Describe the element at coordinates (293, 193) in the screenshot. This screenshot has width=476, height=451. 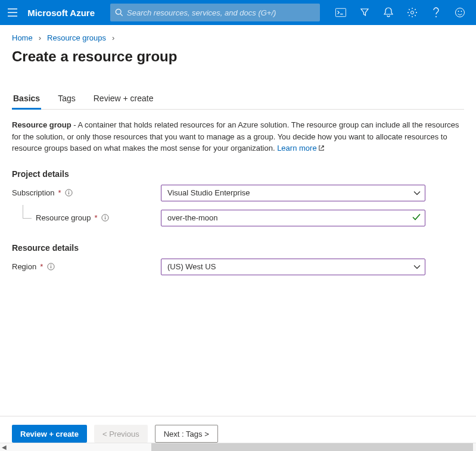
I see `subscription-select: Visual Studio Enterprise` at that location.